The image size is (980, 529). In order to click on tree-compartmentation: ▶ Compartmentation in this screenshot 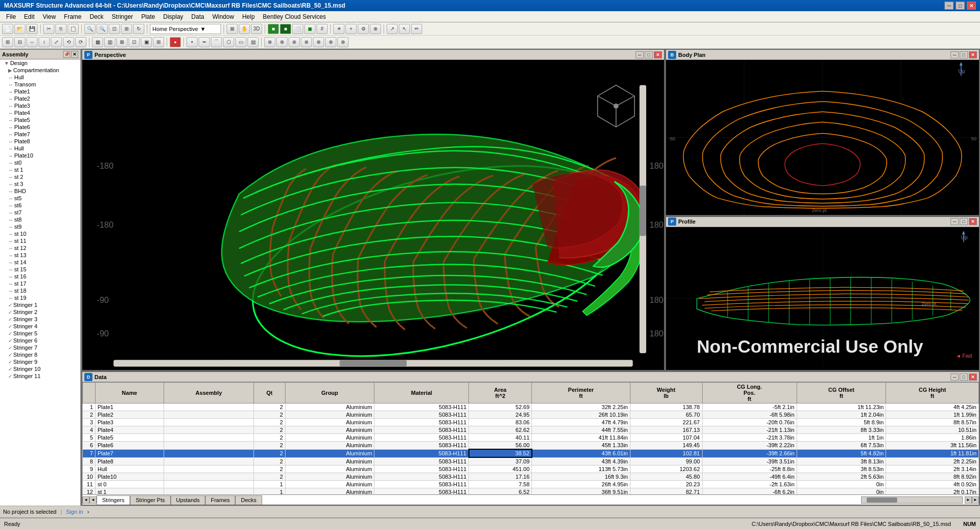, I will do `click(40, 70)`.